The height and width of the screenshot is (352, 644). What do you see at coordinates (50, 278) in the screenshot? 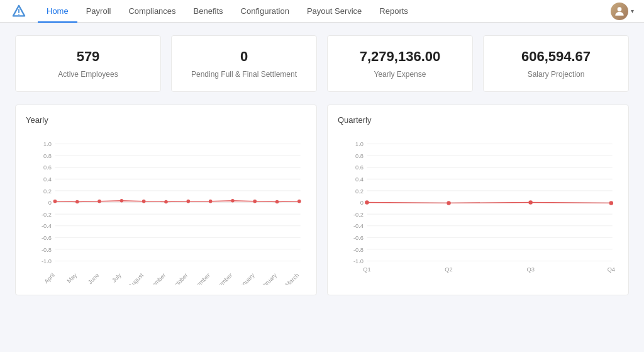
I see `svg-text: April` at bounding box center [50, 278].